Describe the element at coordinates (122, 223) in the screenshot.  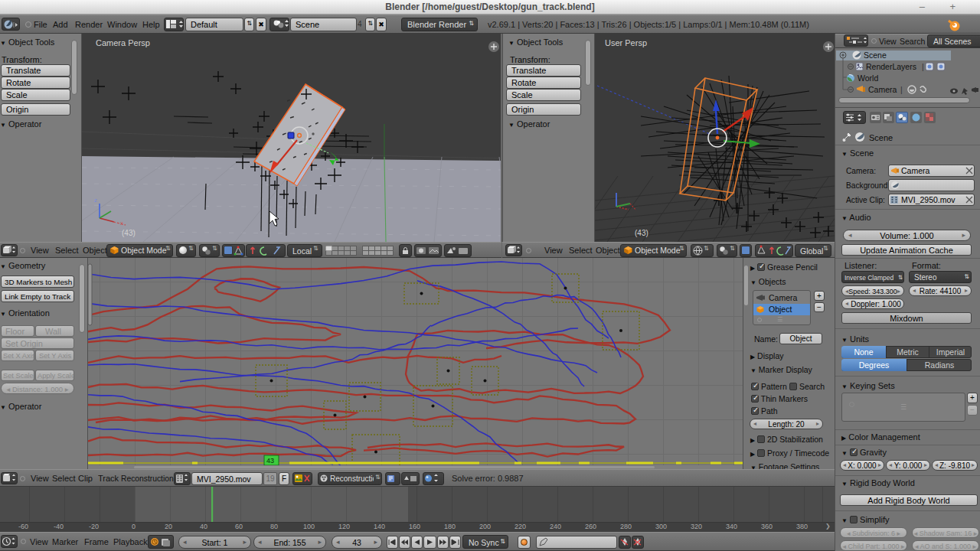
I see `svg-text: x` at that location.